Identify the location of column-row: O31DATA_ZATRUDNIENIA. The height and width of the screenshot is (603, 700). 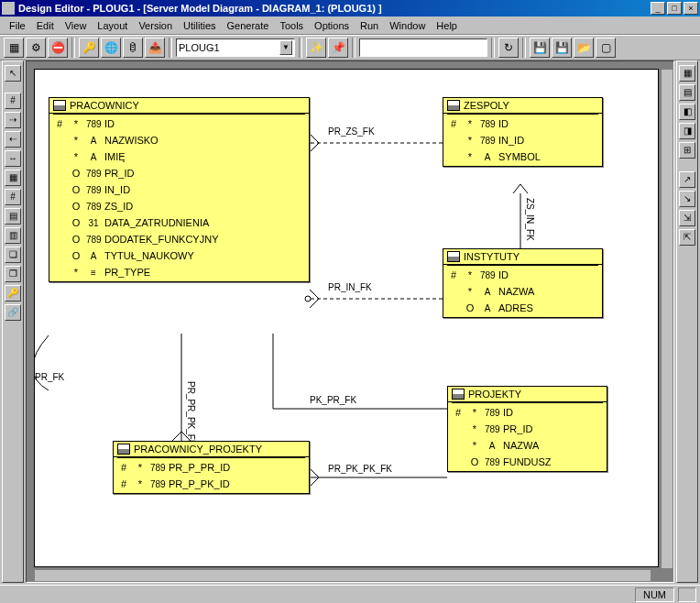
(180, 223).